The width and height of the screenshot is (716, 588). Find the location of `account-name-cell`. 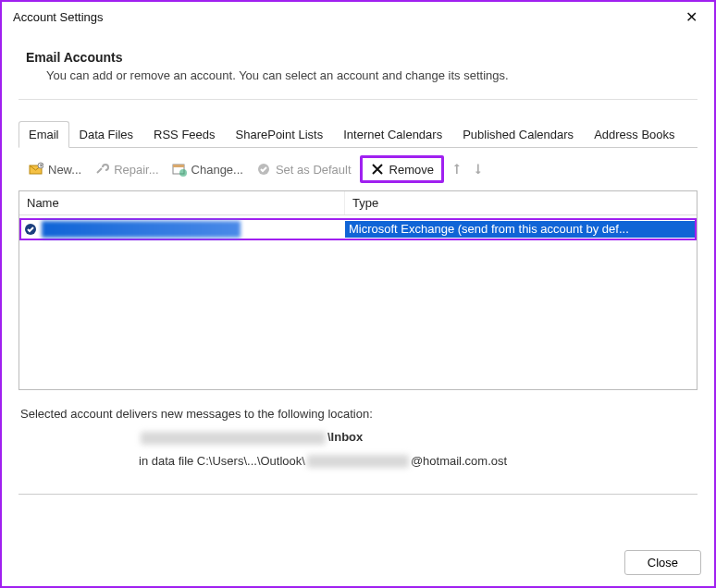

account-name-cell is located at coordinates (192, 229).